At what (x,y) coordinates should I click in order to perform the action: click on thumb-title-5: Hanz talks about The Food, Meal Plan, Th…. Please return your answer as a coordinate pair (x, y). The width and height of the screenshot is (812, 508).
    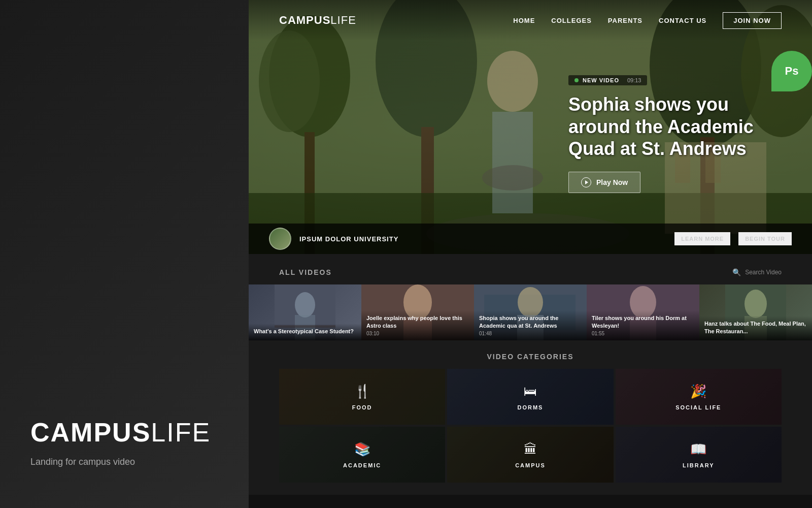
    Looking at the image, I should click on (756, 327).